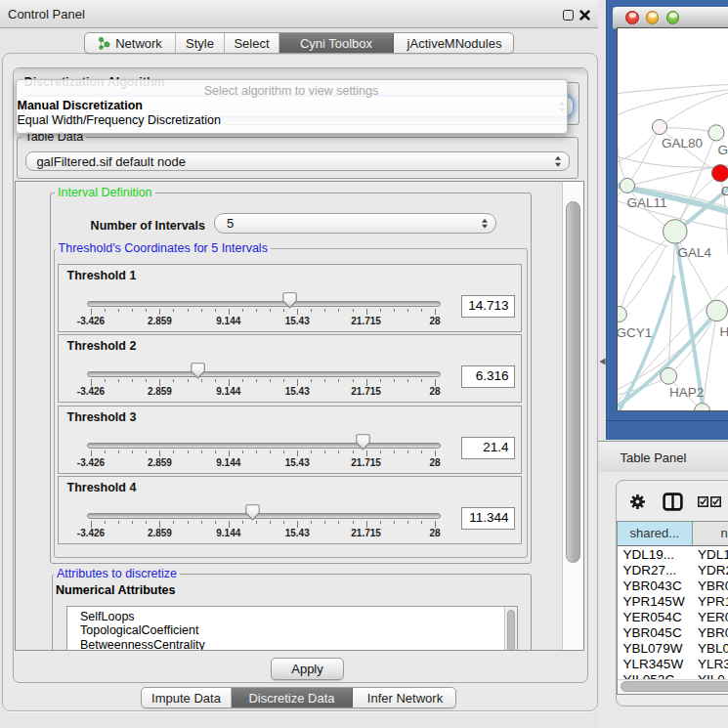  I want to click on columns-icon, so click(672, 502).